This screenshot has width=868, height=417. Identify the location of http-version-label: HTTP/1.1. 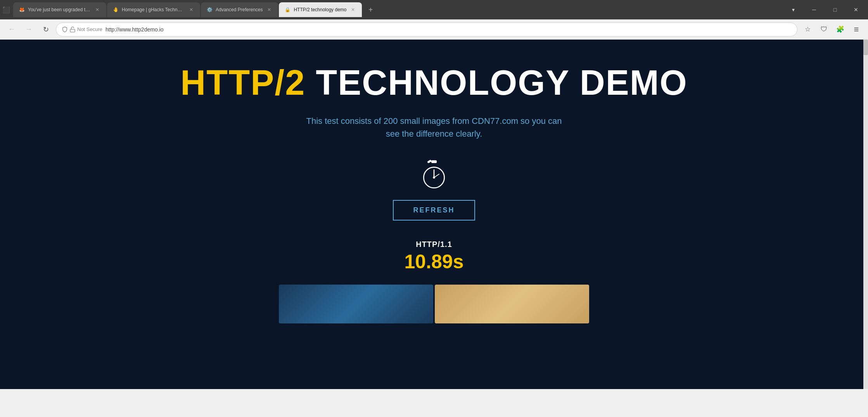
(434, 245).